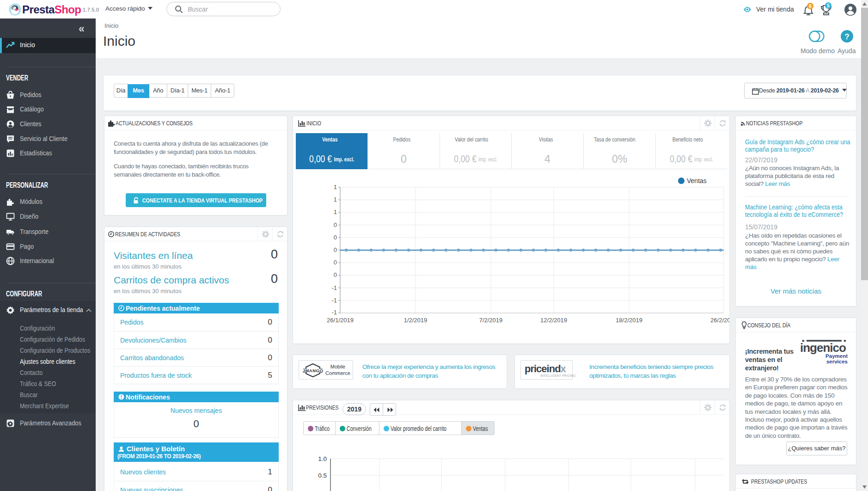 The height and width of the screenshot is (491, 868). I want to click on svg-text: 1/2/2019, so click(416, 320).